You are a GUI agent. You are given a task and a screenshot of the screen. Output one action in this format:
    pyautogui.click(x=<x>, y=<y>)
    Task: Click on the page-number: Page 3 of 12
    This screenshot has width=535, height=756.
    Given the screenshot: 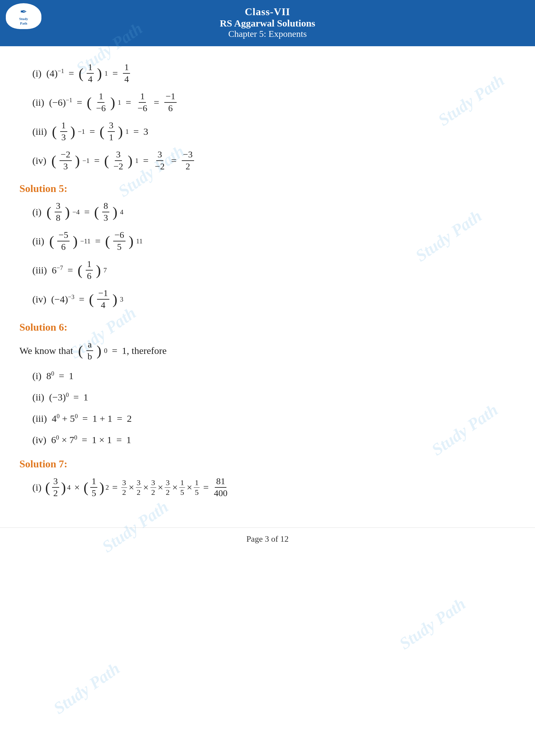 What is the action you would take?
    pyautogui.click(x=268, y=539)
    